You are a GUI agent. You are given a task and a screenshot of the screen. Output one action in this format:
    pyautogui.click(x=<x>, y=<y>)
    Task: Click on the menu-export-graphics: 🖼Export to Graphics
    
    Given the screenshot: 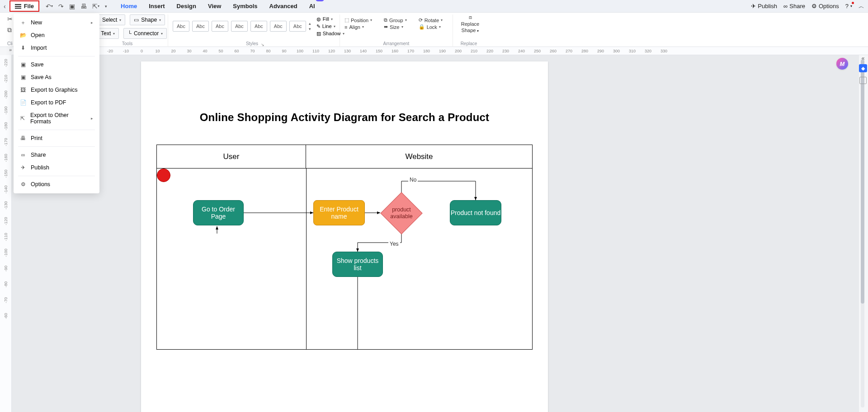 What is the action you would take?
    pyautogui.click(x=57, y=90)
    